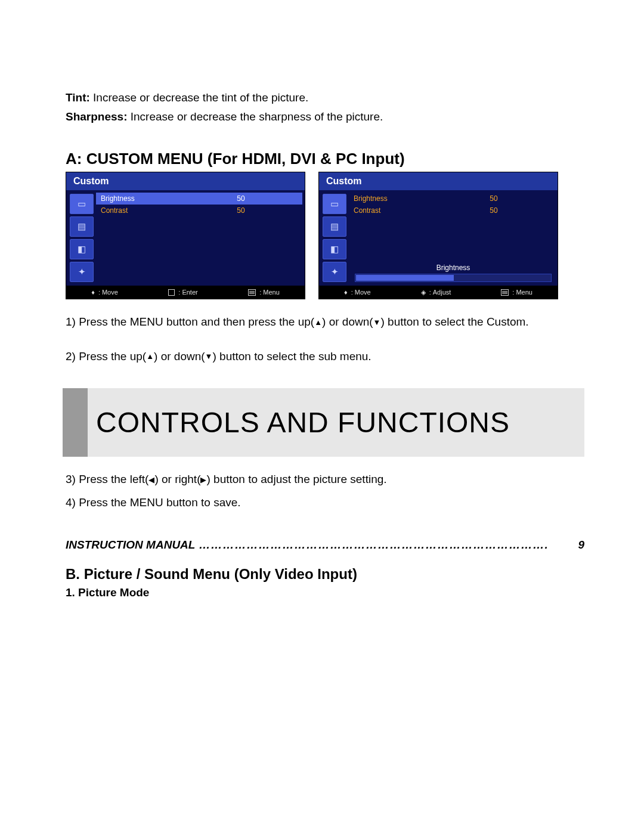  What do you see at coordinates (325, 545) in the screenshot?
I see `page-footer: INSTRUCTION MANUAL …………………………………………………………` at bounding box center [325, 545].